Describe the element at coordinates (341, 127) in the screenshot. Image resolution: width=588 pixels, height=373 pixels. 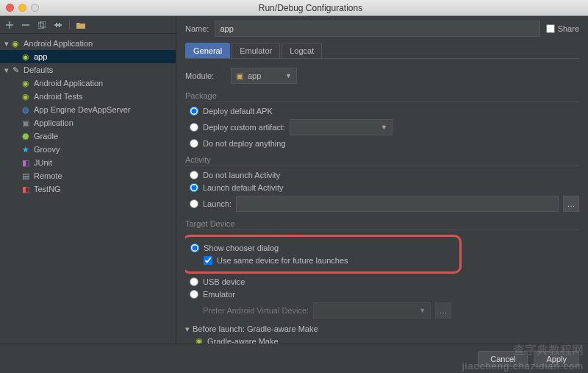
I see `custom-artifact-combo: ▼` at that location.